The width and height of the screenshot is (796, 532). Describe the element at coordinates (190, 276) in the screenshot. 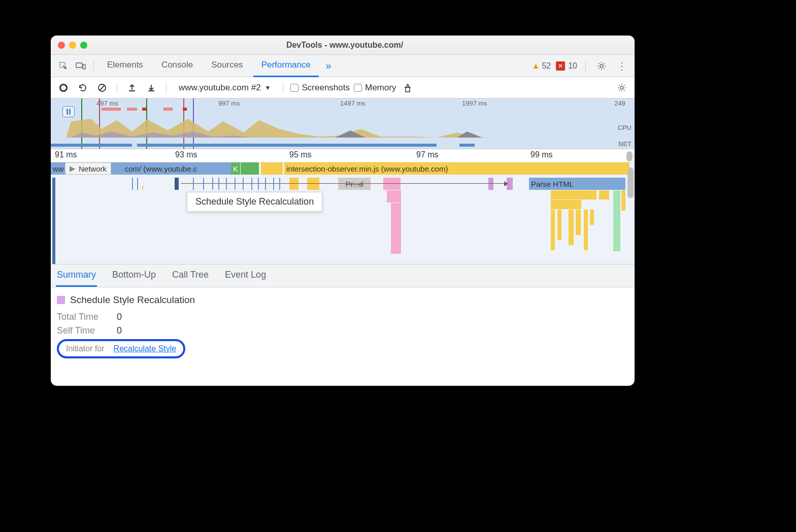

I see `details-tab-call-tree: Call Tree` at that location.